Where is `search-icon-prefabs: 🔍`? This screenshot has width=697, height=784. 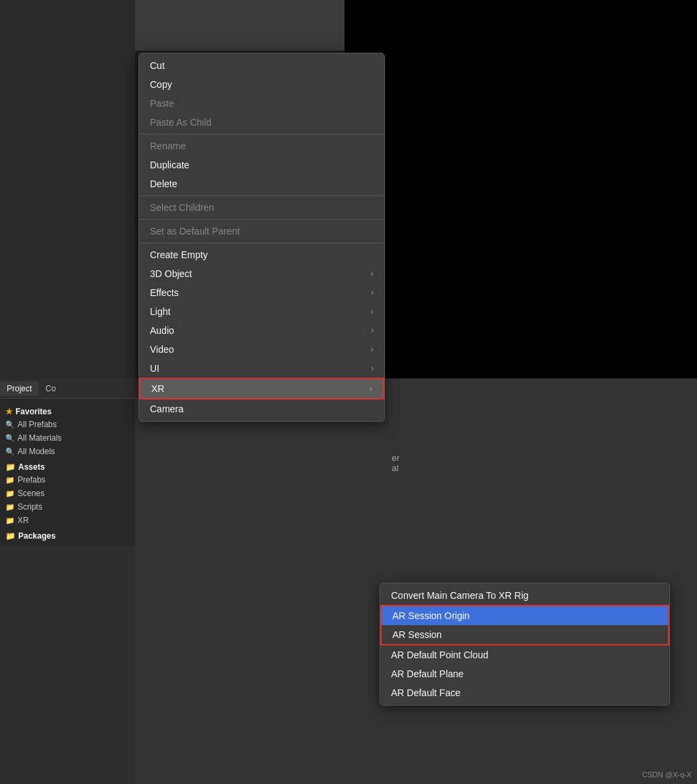
search-icon-prefabs: 🔍 is located at coordinates (10, 424).